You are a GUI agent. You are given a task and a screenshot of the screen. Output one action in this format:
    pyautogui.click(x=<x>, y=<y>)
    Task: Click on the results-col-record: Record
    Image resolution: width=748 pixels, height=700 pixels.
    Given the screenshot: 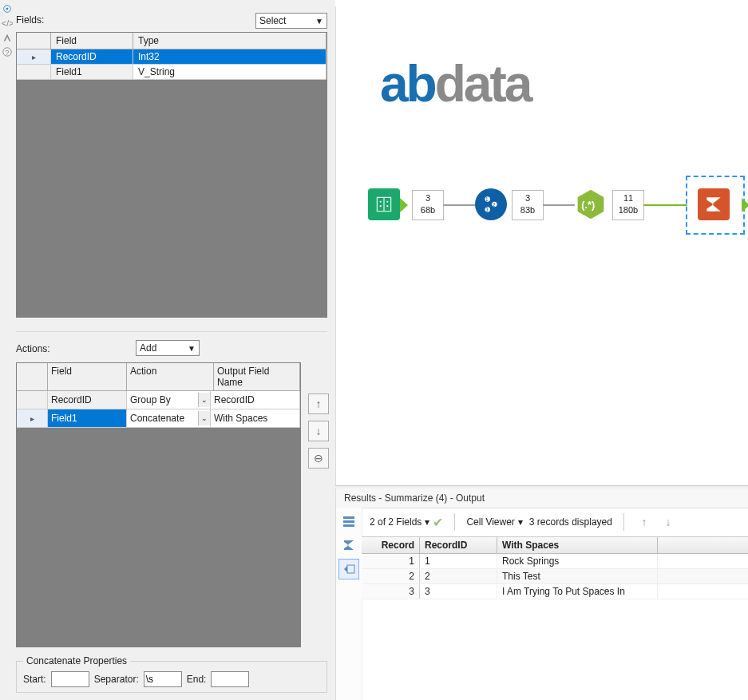 What is the action you would take?
    pyautogui.click(x=391, y=545)
    